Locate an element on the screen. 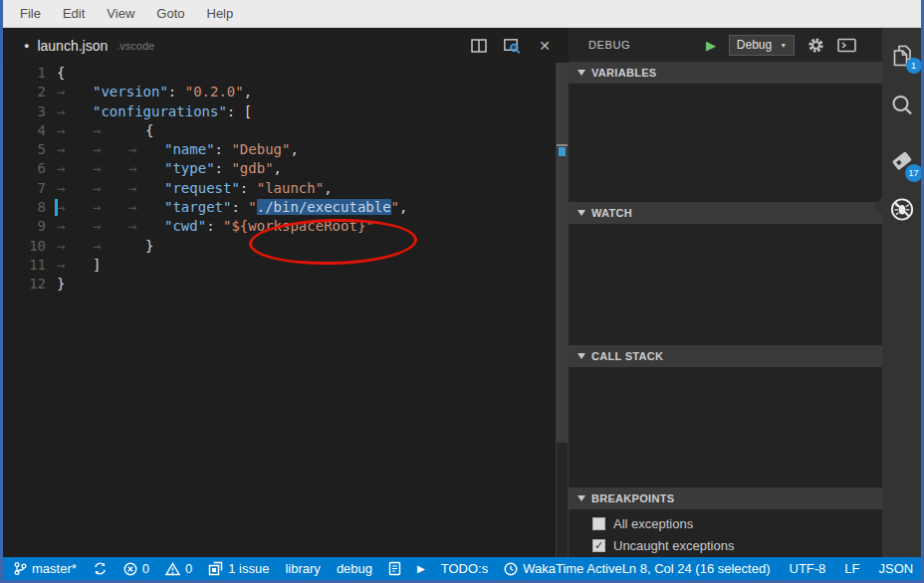  error-icon is located at coordinates (130, 569).